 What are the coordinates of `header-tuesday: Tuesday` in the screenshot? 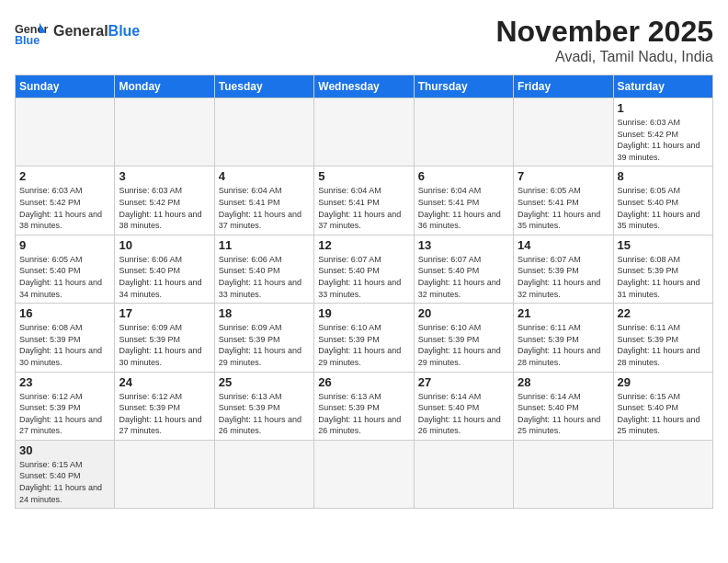 It's located at (264, 86).